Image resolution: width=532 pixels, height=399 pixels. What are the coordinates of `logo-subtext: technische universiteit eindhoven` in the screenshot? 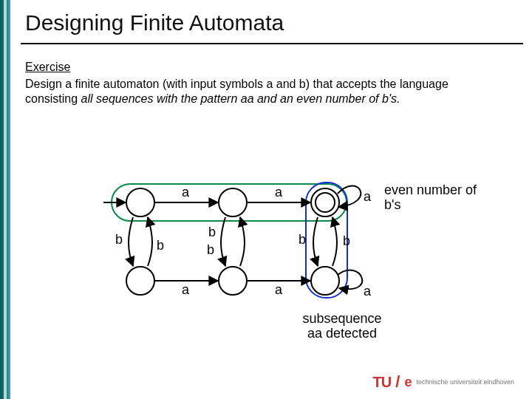 It's located at (466, 383).